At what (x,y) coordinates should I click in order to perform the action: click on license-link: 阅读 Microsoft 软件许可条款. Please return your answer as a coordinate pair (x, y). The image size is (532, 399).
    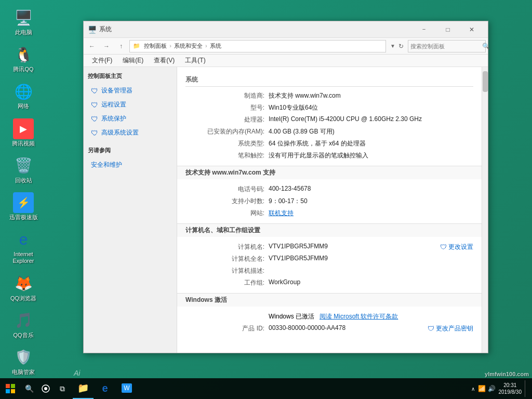
    Looking at the image, I should click on (358, 316).